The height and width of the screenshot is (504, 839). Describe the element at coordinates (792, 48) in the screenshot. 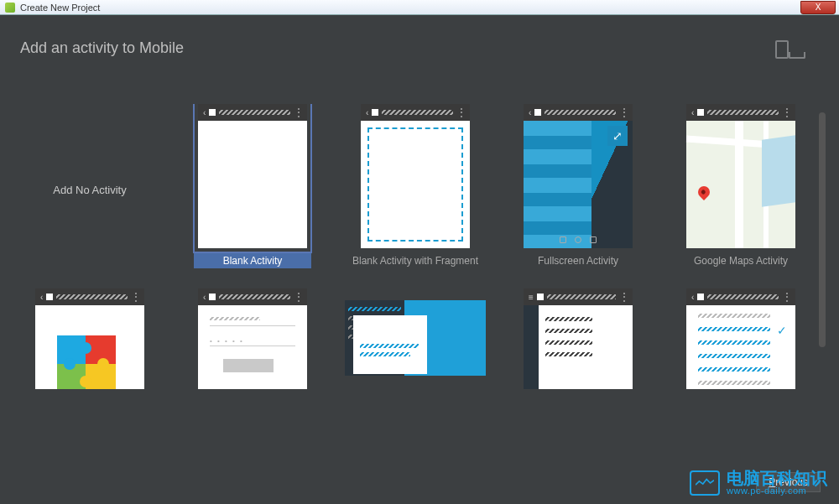

I see `form-factor-icon` at that location.